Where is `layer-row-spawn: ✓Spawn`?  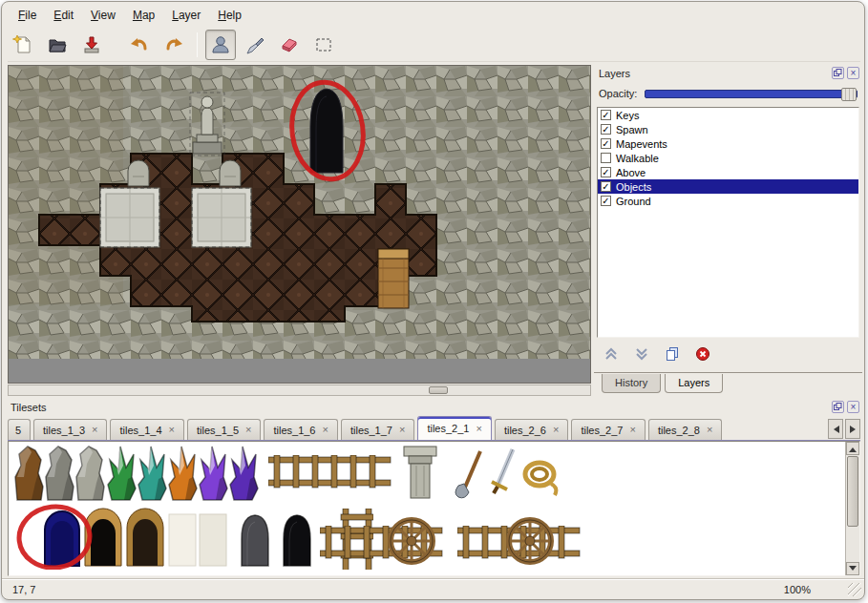 layer-row-spawn: ✓Spawn is located at coordinates (728, 130).